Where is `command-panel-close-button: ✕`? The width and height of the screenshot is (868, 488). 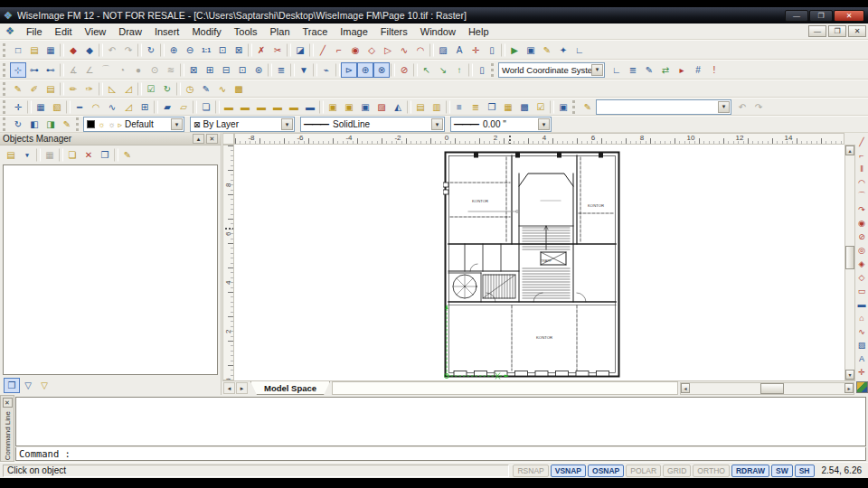 command-panel-close-button: ✕ is located at coordinates (7, 403).